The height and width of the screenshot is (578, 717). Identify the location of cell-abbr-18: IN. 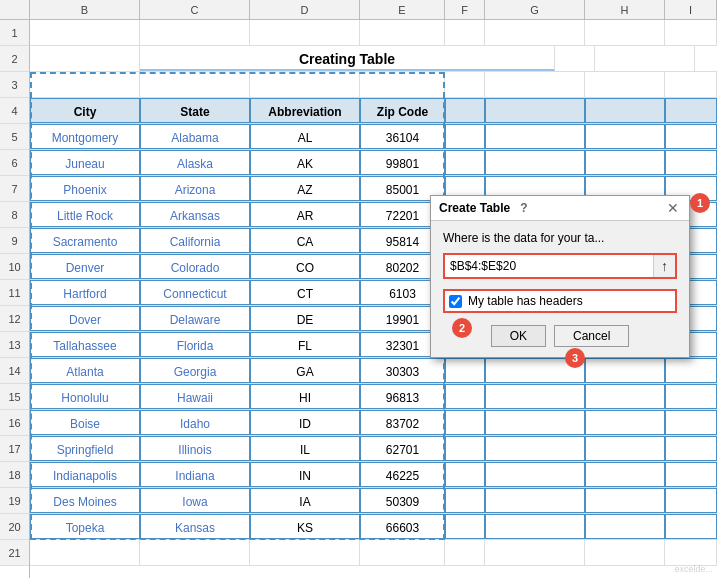
(305, 474).